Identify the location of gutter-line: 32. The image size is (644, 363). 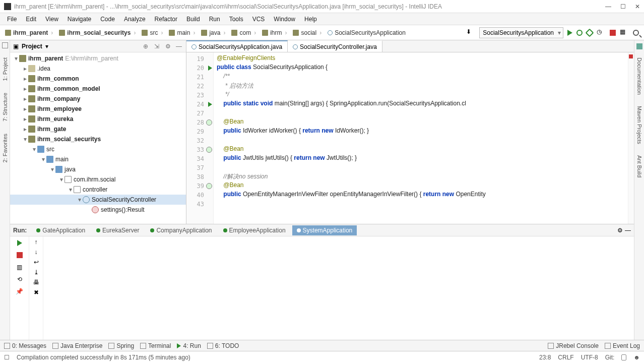
(200, 141).